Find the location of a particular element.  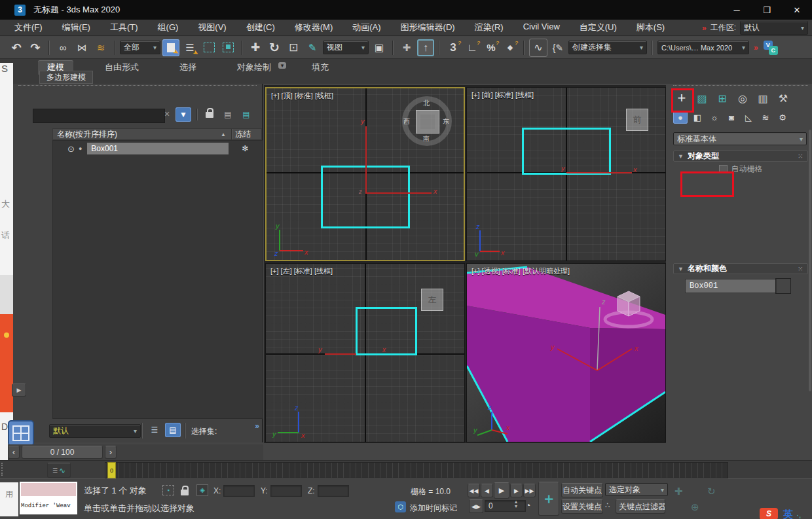

filter-icon: ▼ is located at coordinates (183, 115).